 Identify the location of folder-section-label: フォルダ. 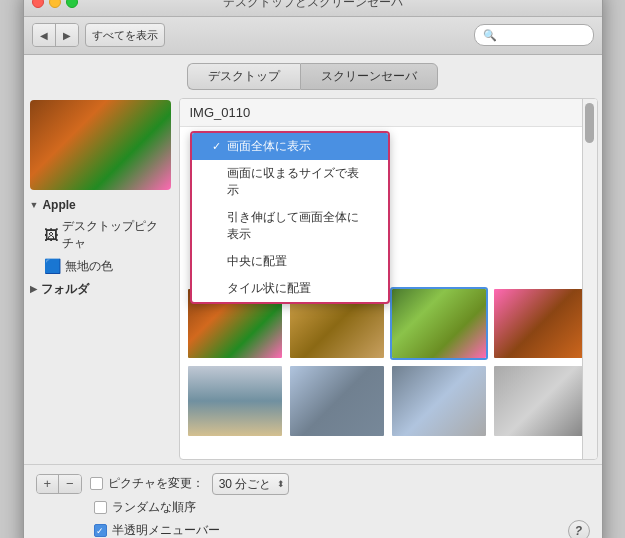
(65, 290).